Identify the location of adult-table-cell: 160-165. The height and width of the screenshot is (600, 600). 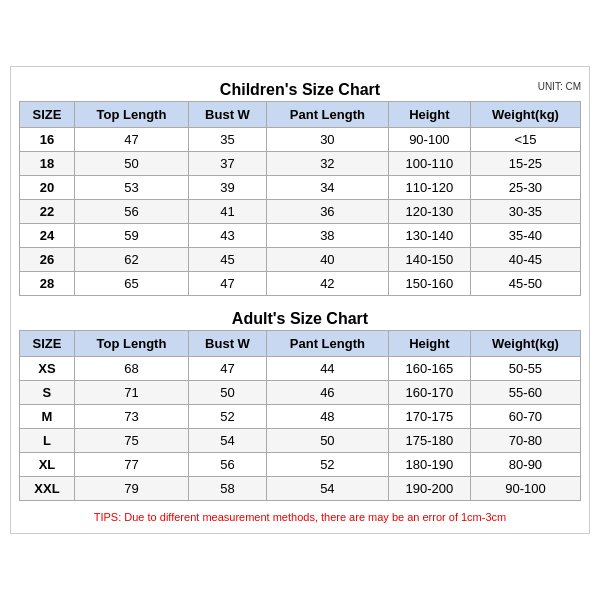
(429, 369).